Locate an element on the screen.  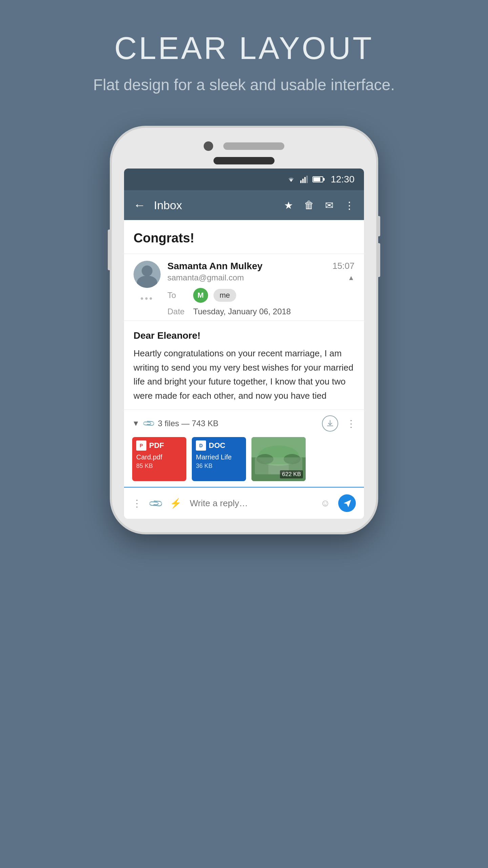
paperclip-icon: 📎 is located at coordinates (148, 424).